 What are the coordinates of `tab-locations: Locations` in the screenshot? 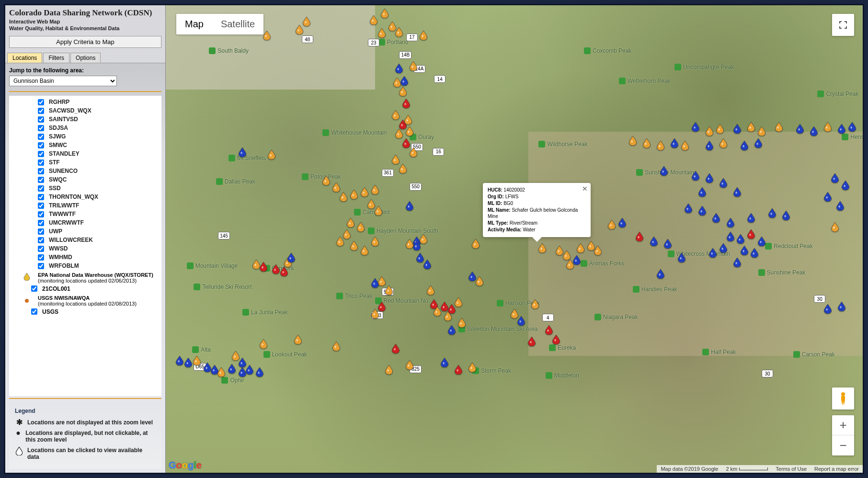 It's located at (25, 57).